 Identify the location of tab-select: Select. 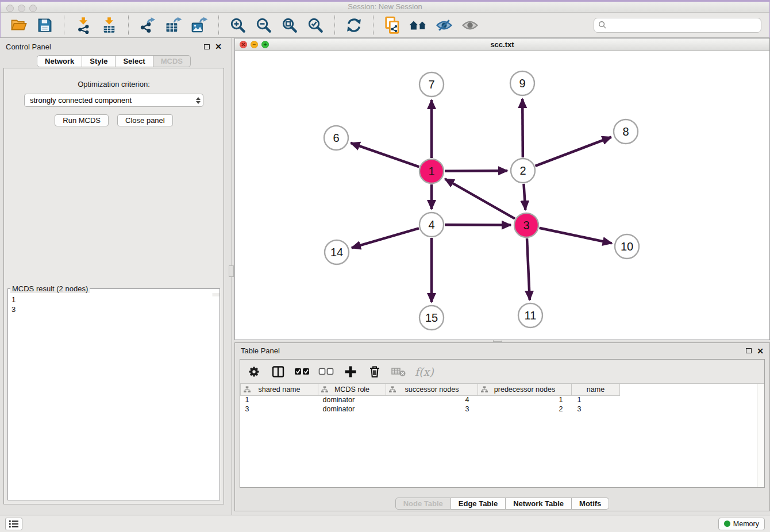
(134, 61).